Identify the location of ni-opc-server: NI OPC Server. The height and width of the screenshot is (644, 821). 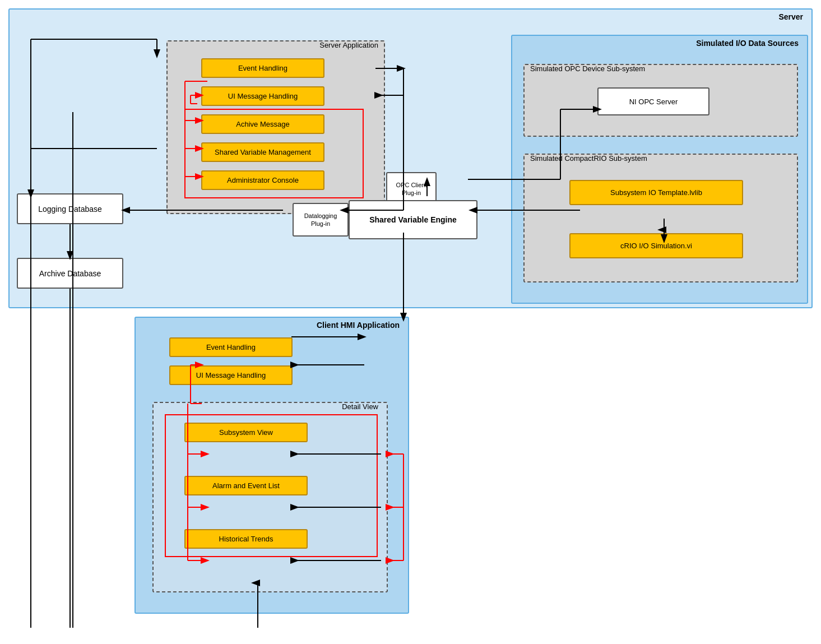
(653, 101).